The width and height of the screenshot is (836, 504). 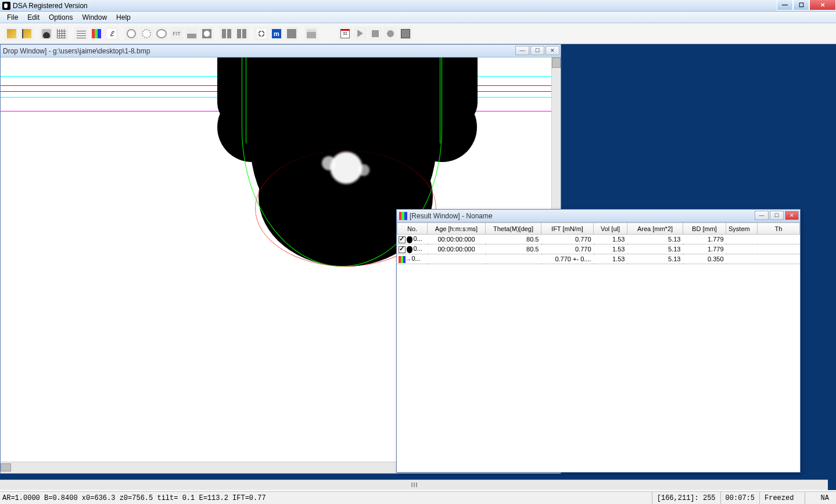 What do you see at coordinates (345, 34) in the screenshot?
I see `calendar-icon: 31` at bounding box center [345, 34].